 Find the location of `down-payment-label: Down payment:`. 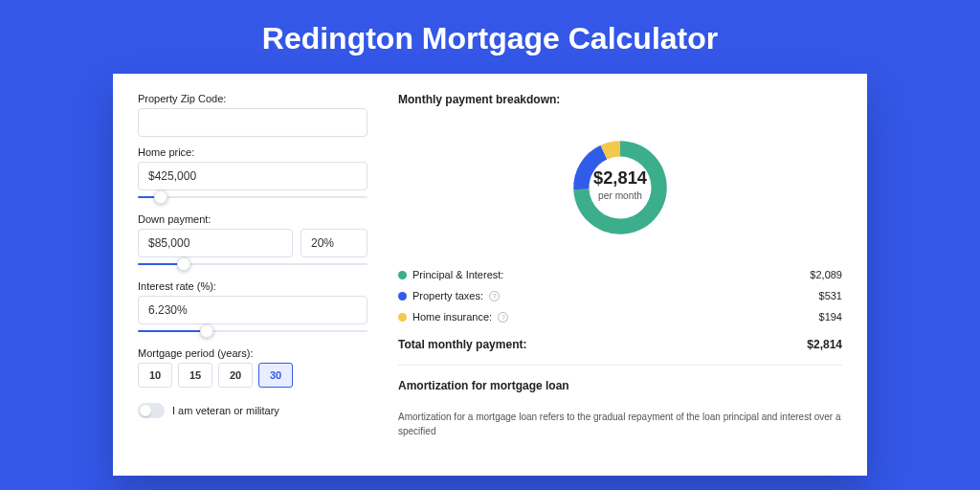

down-payment-label: Down payment: is located at coordinates (253, 219).